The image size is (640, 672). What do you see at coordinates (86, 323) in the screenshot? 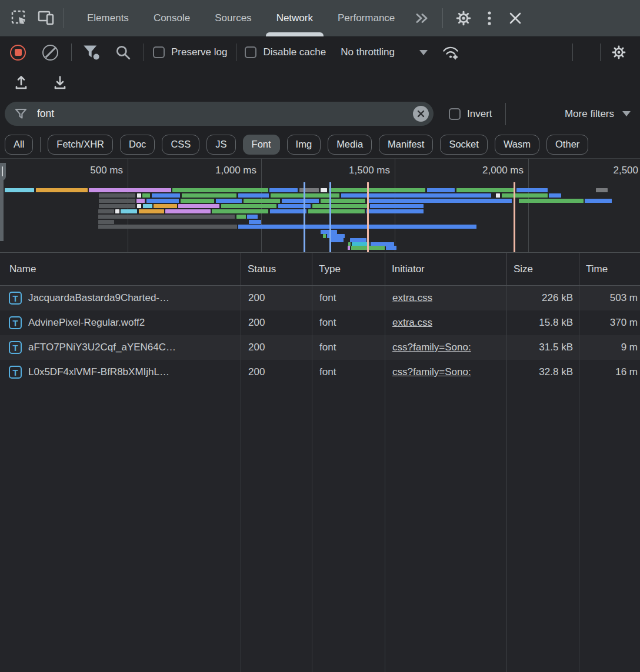
I see `request-name: AdvinePixel-Regular.woff2` at bounding box center [86, 323].